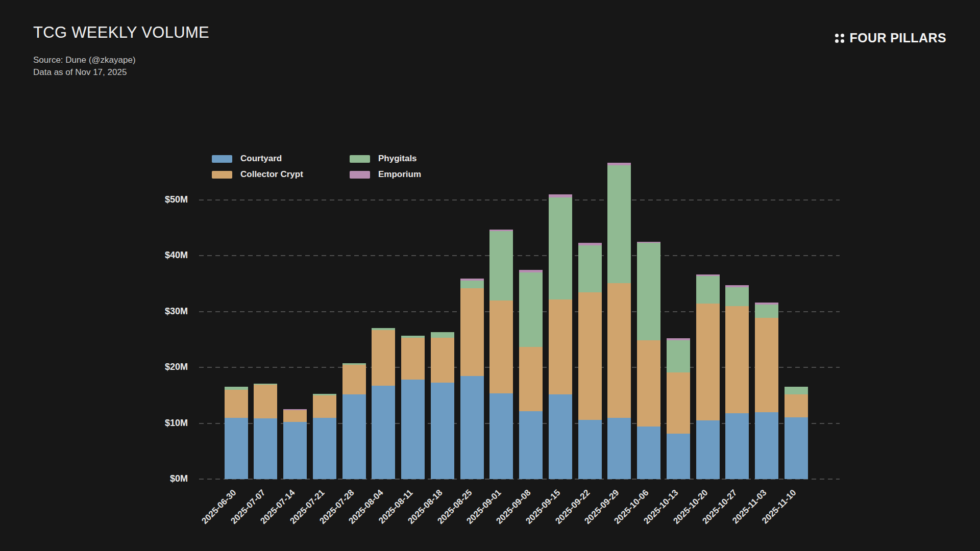  Describe the element at coordinates (520, 256) in the screenshot. I see `gridline-$40M` at that location.